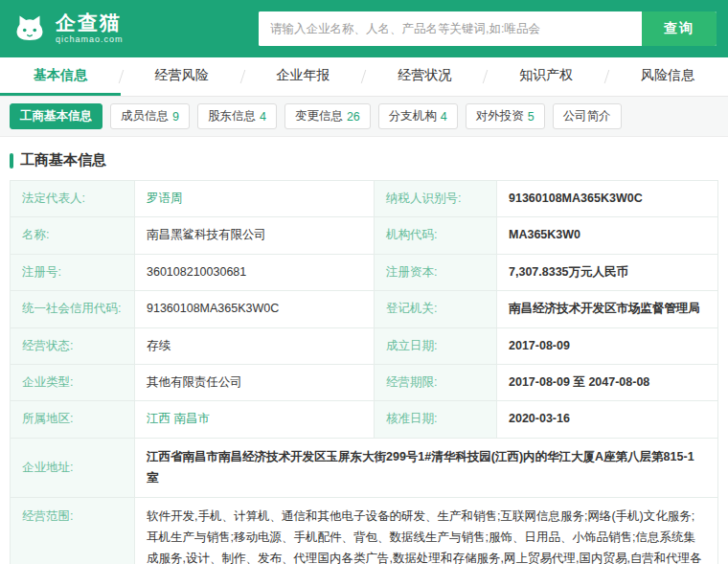  Describe the element at coordinates (73, 347) in the screenshot. I see `field-label-operating-status: 经营状态:` at that location.